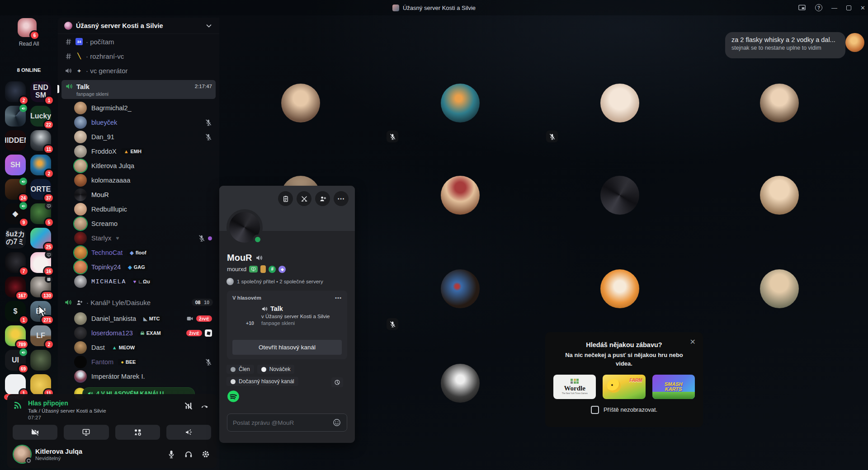 The height and width of the screenshot is (470, 868). I want to click on server-icon: 1 NOVÉ, so click(15, 385).